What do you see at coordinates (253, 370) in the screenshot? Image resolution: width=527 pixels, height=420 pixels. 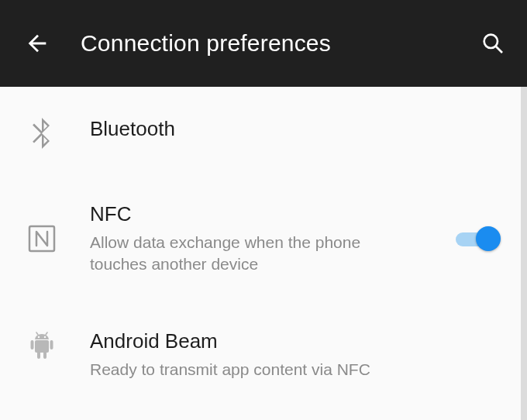 I see `android-beam-description: Ready to transmit app content via NFC` at bounding box center [253, 370].